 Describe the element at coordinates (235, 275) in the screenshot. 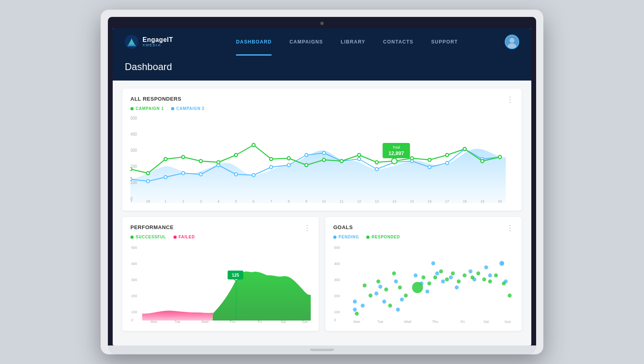

I see `svg-text: 125` at that location.